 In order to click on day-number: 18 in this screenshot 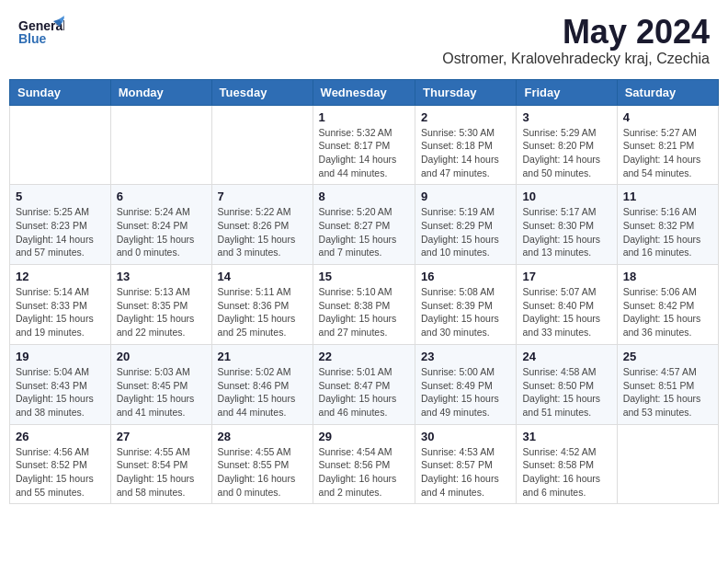, I will do `click(667, 276)`.